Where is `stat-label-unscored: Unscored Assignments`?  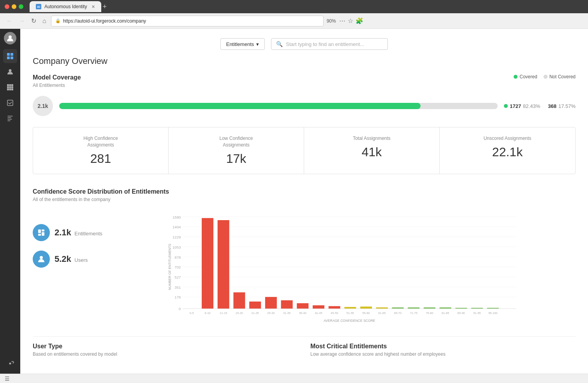
stat-label-unscored: Unscored Assignments is located at coordinates (507, 139).